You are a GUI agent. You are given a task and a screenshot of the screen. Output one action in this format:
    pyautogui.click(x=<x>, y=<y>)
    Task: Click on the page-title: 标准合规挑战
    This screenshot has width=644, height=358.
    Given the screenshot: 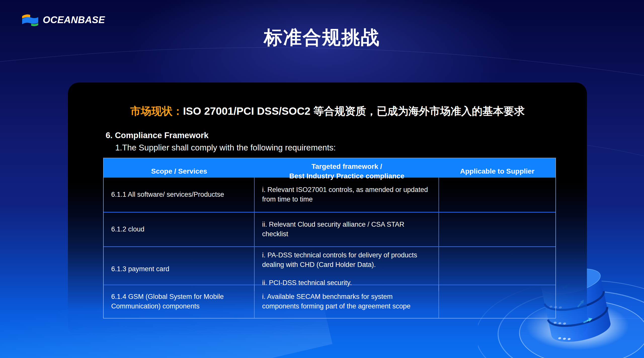 What is the action you would take?
    pyautogui.click(x=322, y=38)
    